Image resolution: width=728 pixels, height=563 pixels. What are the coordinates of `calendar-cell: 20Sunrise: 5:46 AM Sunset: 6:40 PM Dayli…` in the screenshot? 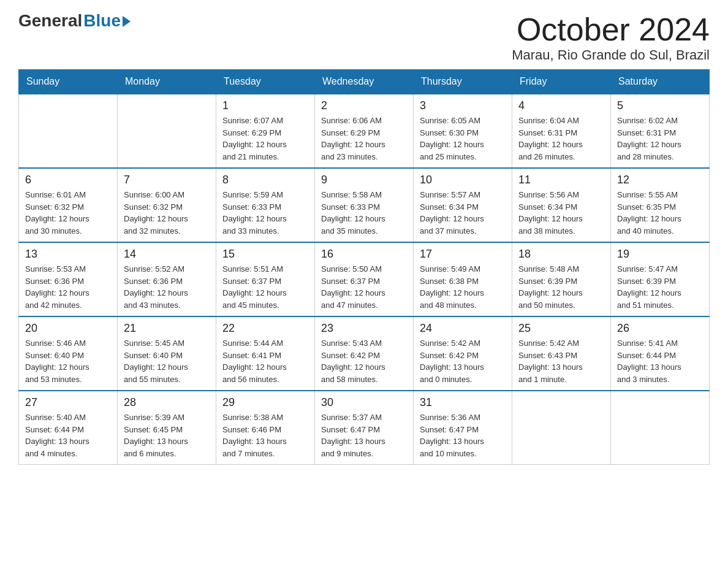 It's located at (69, 353).